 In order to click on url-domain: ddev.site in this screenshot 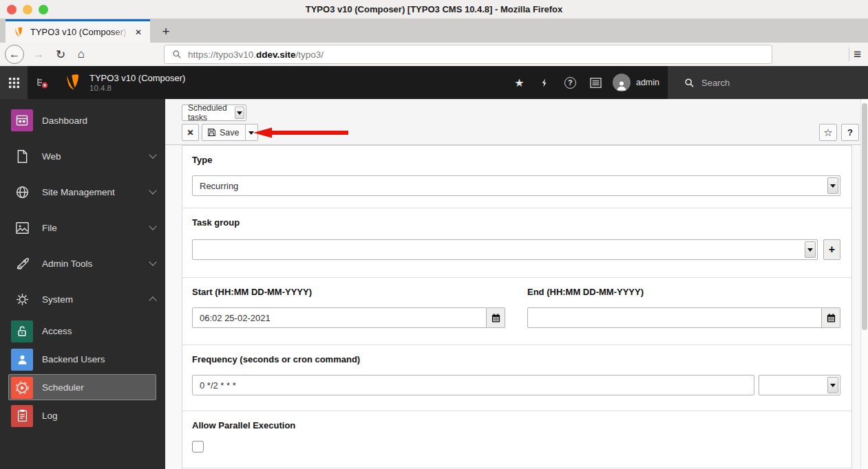, I will do `click(276, 55)`.